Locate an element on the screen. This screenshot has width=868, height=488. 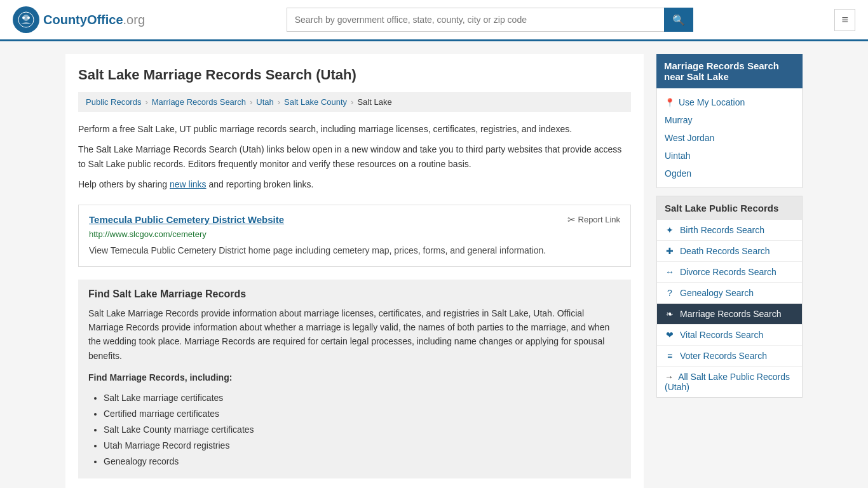
logo-wordmark: CountyOffice.org is located at coordinates (94, 20).